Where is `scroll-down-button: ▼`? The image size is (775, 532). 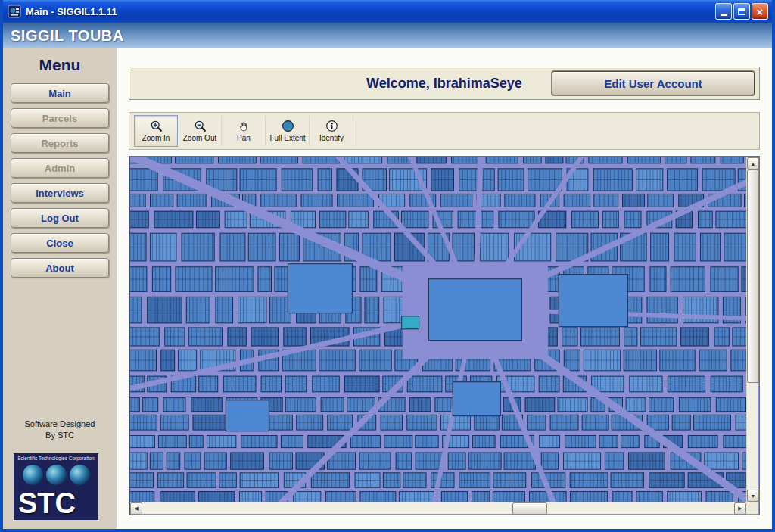 scroll-down-button: ▼ is located at coordinates (753, 496).